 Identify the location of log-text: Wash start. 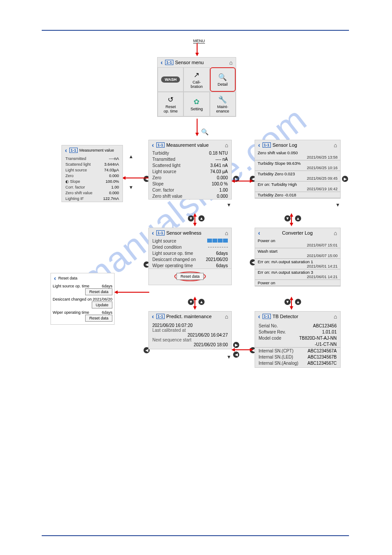
(298, 251).